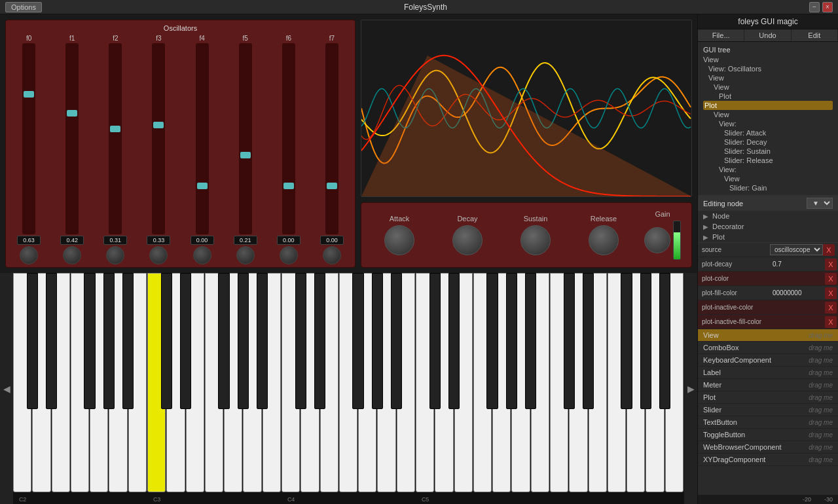 Image resolution: width=838 pixels, height=504 pixels. I want to click on tree-item-11: Slider: Release, so click(768, 160).